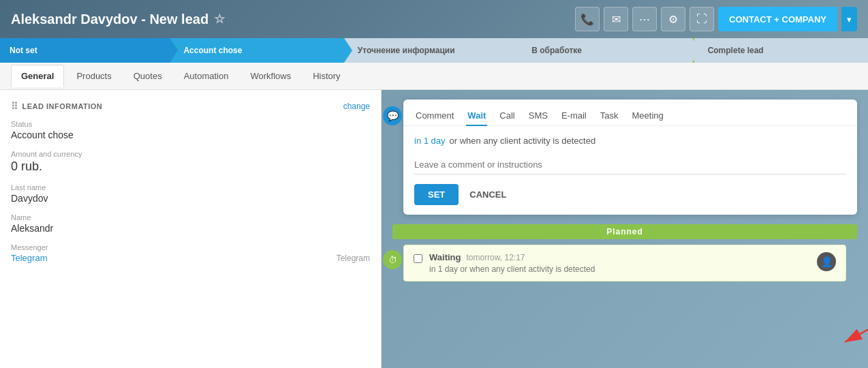 The image size is (868, 368). I want to click on change-link: change, so click(357, 106).